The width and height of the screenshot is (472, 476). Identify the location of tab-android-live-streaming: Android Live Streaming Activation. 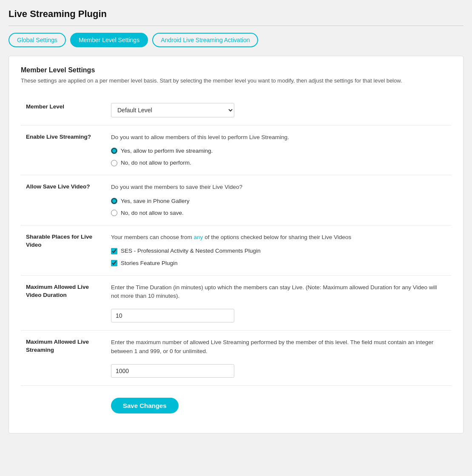
(205, 40).